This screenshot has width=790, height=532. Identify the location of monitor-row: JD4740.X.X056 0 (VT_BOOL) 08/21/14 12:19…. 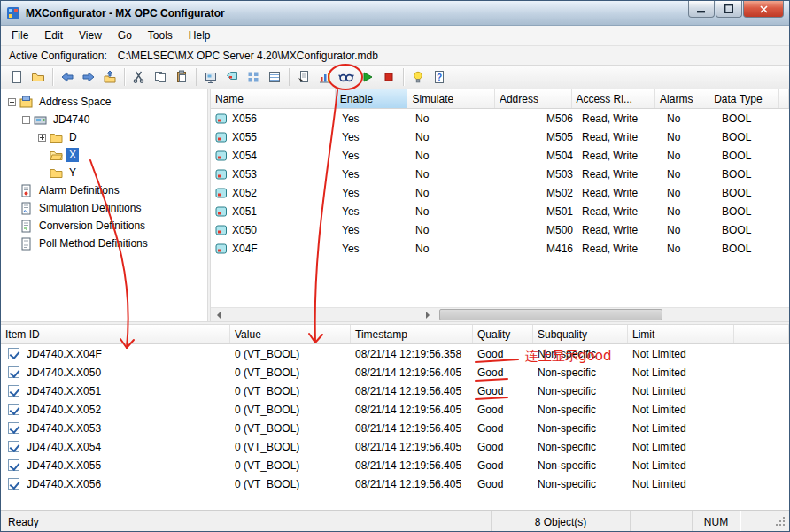
(395, 483).